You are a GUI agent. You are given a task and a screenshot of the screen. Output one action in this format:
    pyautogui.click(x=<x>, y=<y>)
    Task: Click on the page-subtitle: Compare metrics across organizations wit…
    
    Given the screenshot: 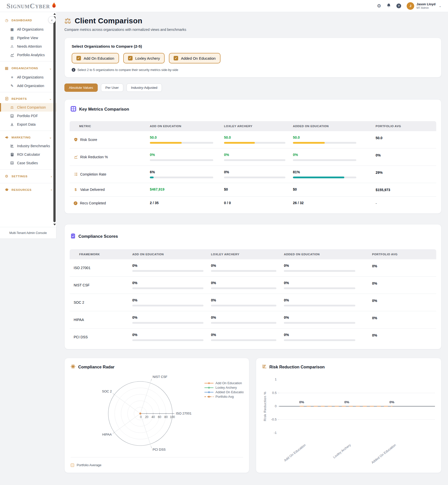 What is the action you would take?
    pyautogui.click(x=253, y=30)
    